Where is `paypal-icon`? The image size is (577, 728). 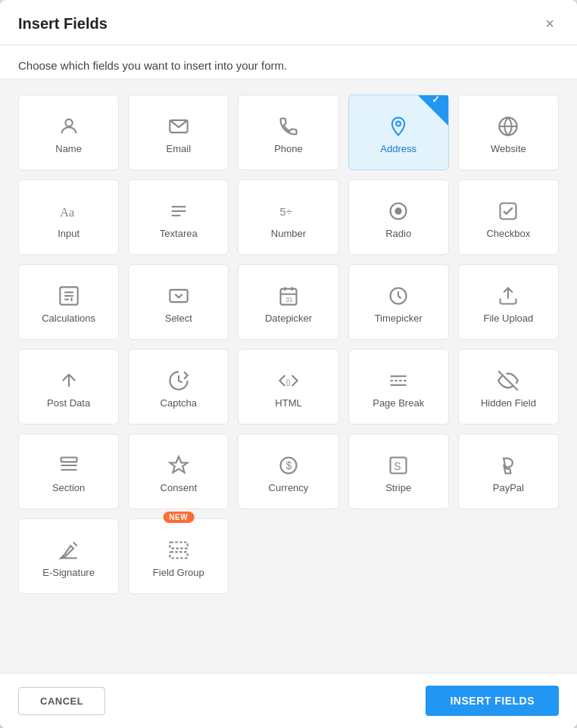 paypal-icon is located at coordinates (508, 465).